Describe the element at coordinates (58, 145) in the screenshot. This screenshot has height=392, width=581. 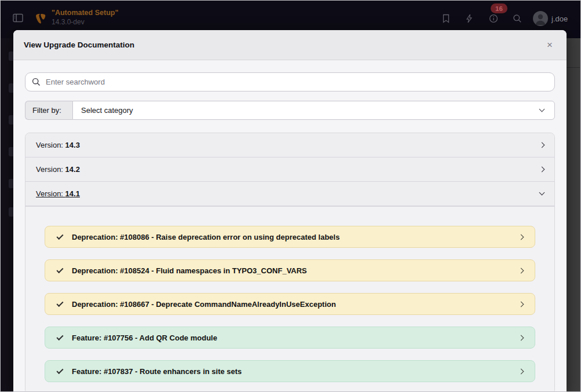
I see `version-label: Version: 14.3` at that location.